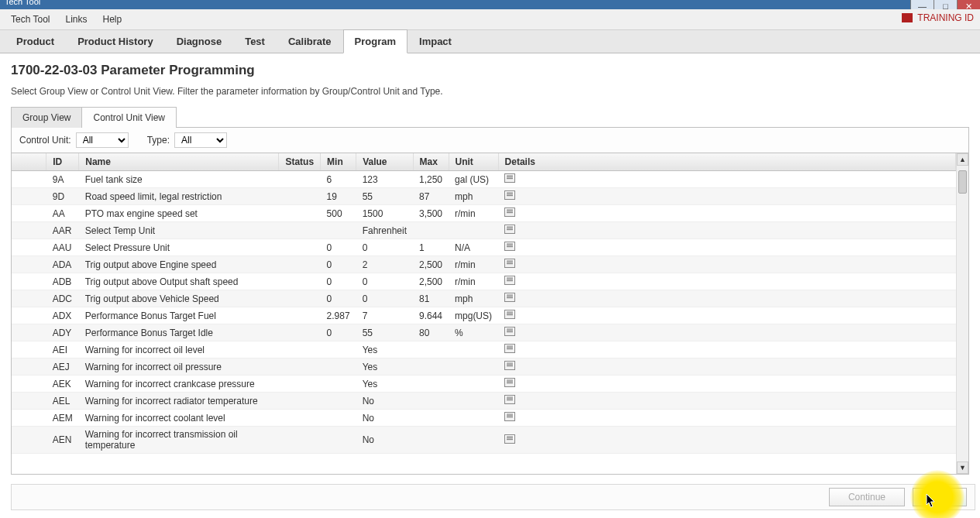 Image resolution: width=980 pixels, height=518 pixels. Describe the element at coordinates (483, 265) in the screenshot. I see `table-row: ADATrig output above Engine speed022,500…` at that location.